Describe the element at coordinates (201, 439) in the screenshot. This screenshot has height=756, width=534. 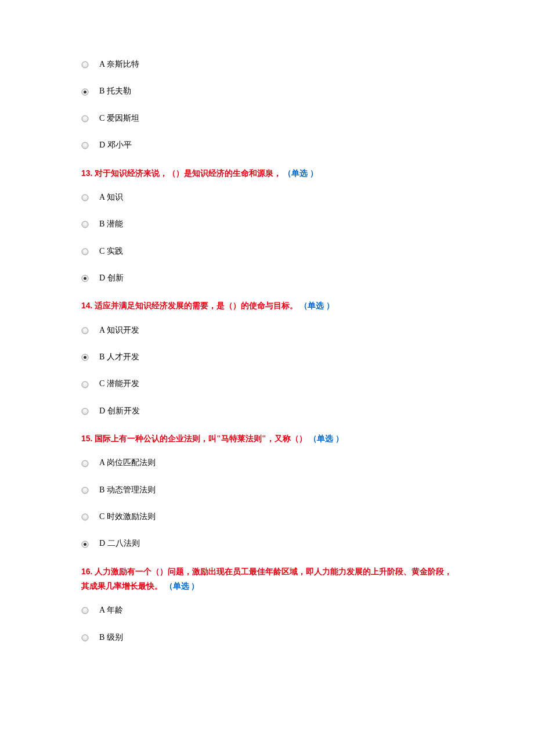
I see `question-text: 国际上有一种公认的企业法则，叫"马特莱法则"，又称（）` at that location.